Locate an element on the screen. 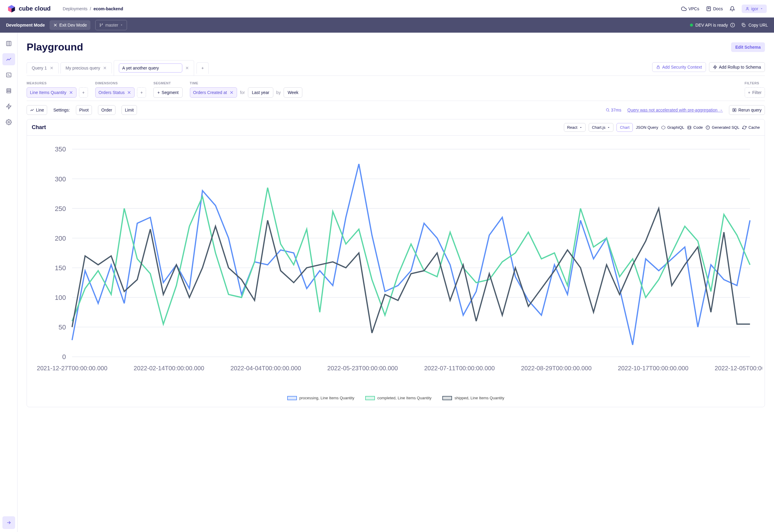  play-icon is located at coordinates (735, 110).